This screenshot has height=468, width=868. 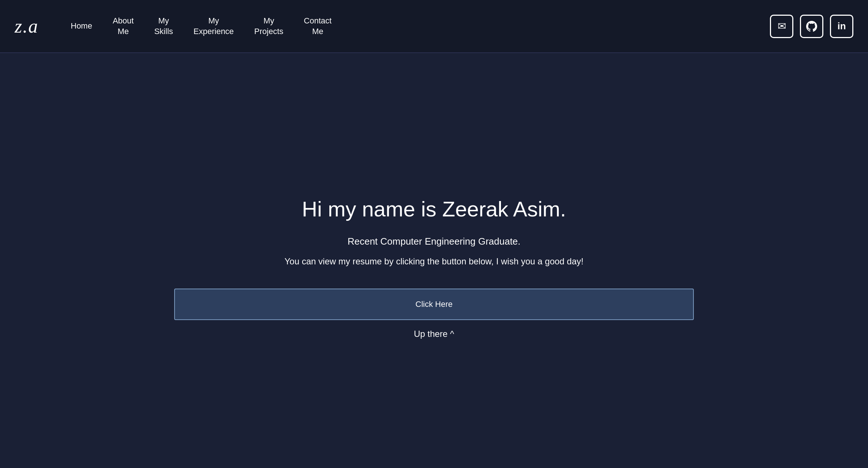 What do you see at coordinates (214, 26) in the screenshot?
I see `nav-link-experience: MyExperience` at bounding box center [214, 26].